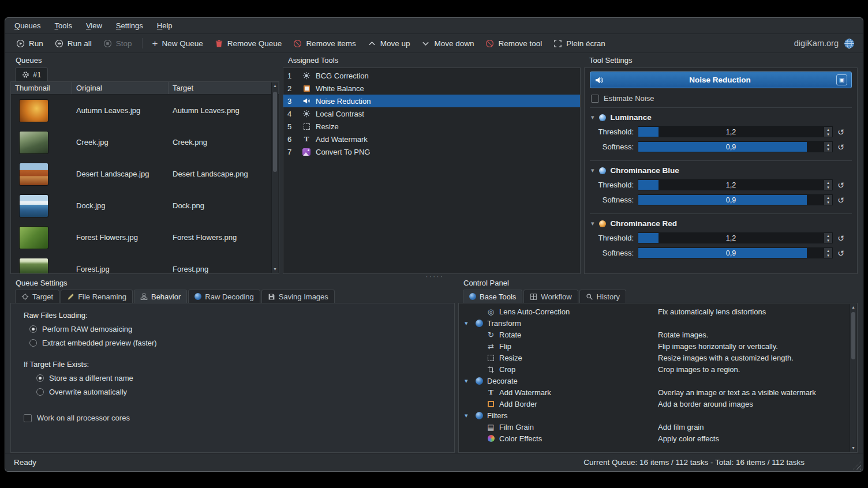  What do you see at coordinates (245, 392) in the screenshot?
I see `radio-overwrite-automatically: Overwrite automatically` at bounding box center [245, 392].